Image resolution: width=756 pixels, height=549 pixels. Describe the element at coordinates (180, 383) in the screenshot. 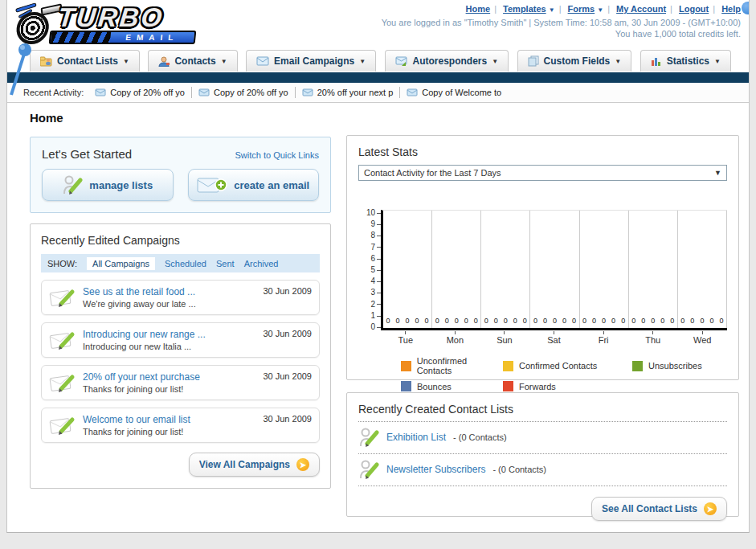

I see `campaign-item: 20% off your next purchase Thanks for jo…` at that location.